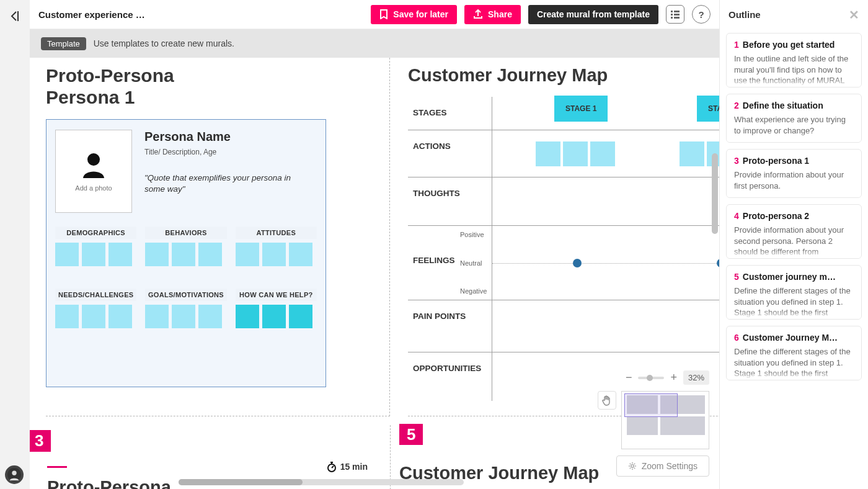 The width and height of the screenshot is (868, 489). Describe the element at coordinates (564, 72) in the screenshot. I see `journey-title: Customer Journey Map` at that location.